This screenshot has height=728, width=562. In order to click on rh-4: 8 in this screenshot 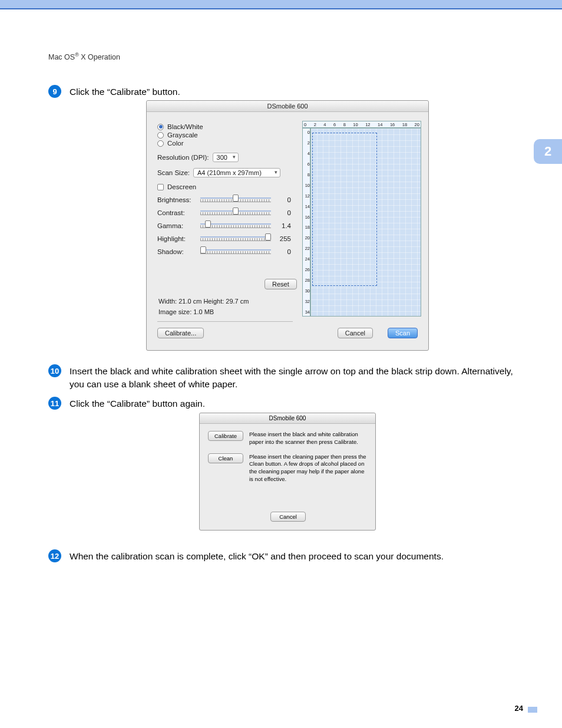, I will do `click(345, 125)`.